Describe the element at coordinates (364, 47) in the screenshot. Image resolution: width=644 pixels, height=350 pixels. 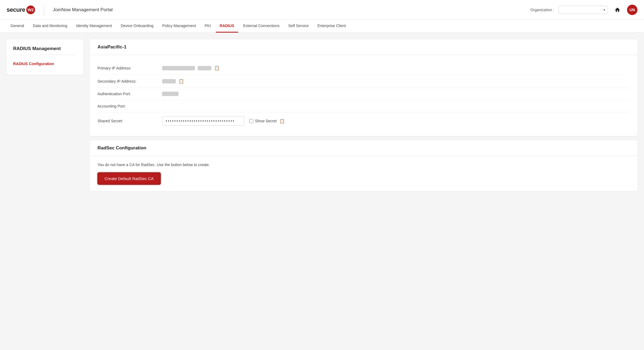
I see `asia-pacific-title: AsiaPacific-1` at that location.